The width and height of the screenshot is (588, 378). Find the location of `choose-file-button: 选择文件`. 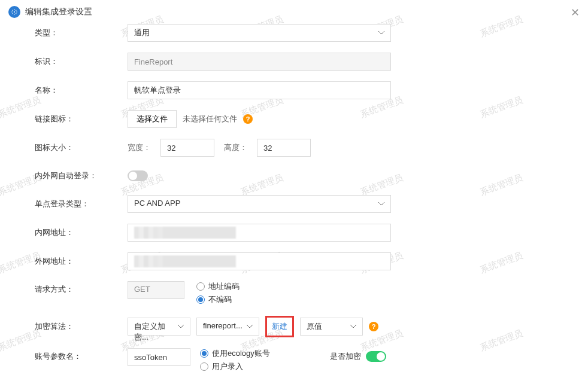

choose-file-button: 选择文件 is located at coordinates (152, 119).